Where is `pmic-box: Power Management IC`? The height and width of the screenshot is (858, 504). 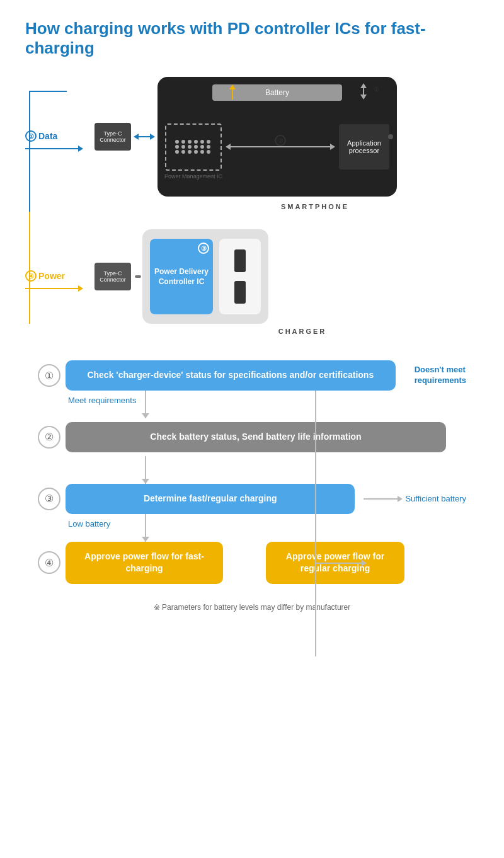 pmic-box: Power Management IC is located at coordinates (193, 147).